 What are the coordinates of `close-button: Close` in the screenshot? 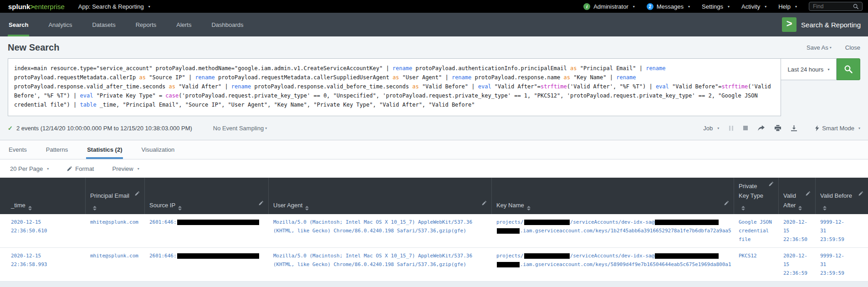 It's located at (853, 47).